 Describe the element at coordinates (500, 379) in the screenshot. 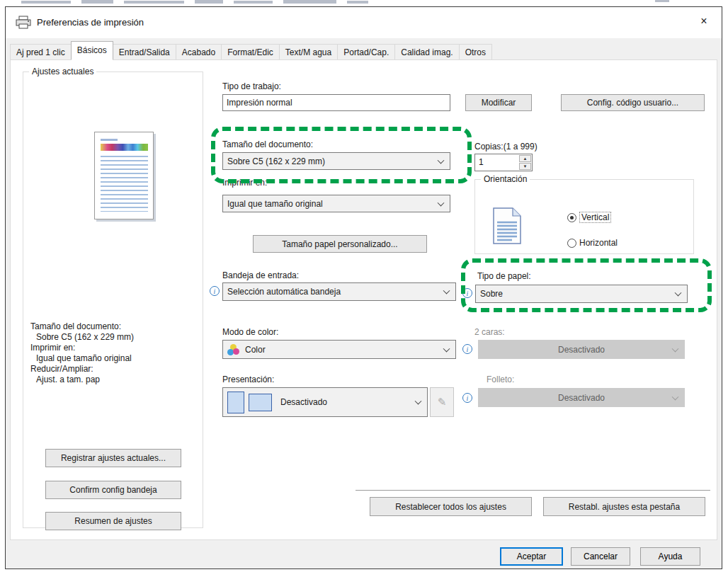

I see `booklet-label: Folleto:` at that location.